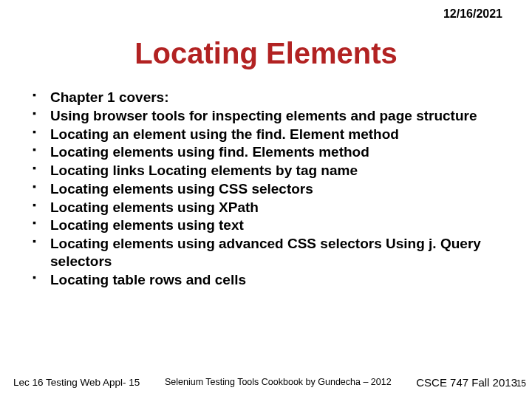  What do you see at coordinates (266, 225) in the screenshot?
I see `list-item: Locating elements using text` at bounding box center [266, 225].